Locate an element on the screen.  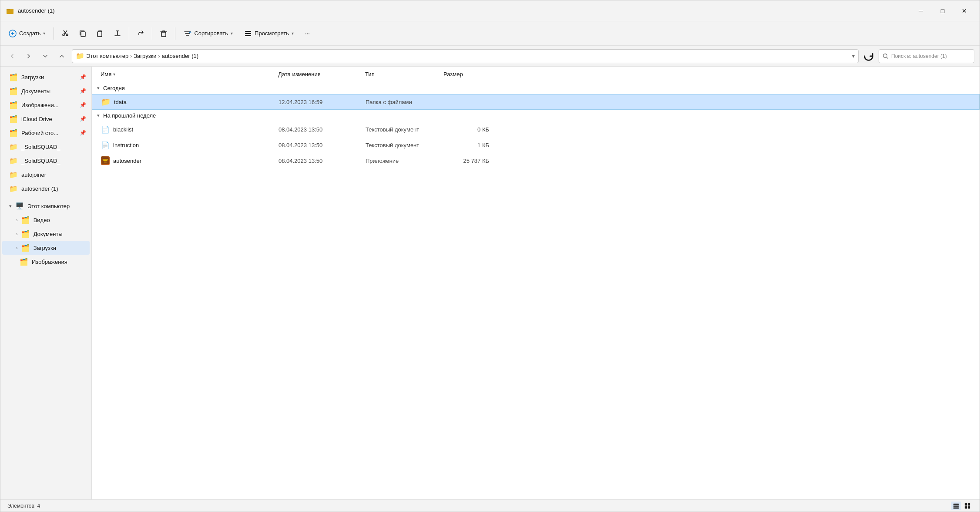
cut-button is located at coordinates (65, 34).